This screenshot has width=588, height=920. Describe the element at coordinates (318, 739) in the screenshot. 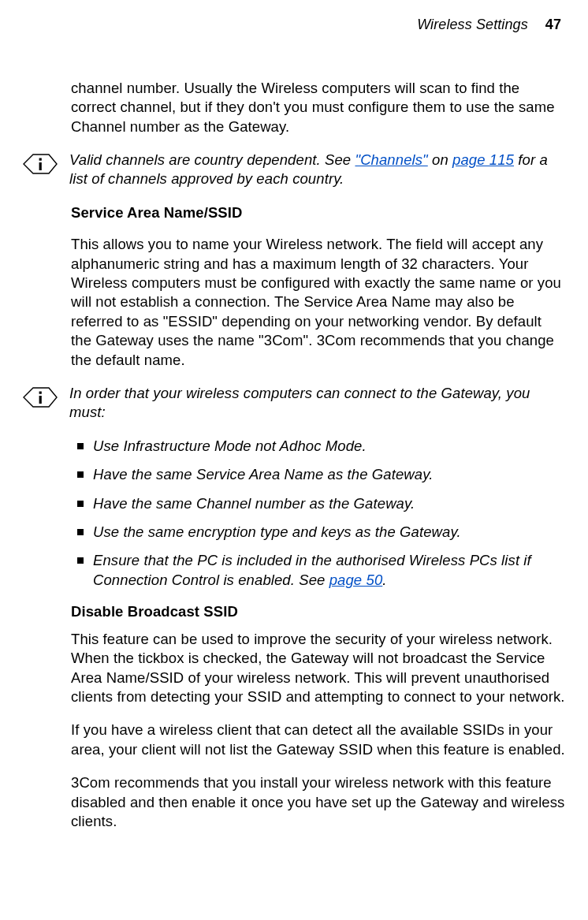

I see `paragraph-disable-broadcast-client: If you have a wireless client that can d…` at that location.